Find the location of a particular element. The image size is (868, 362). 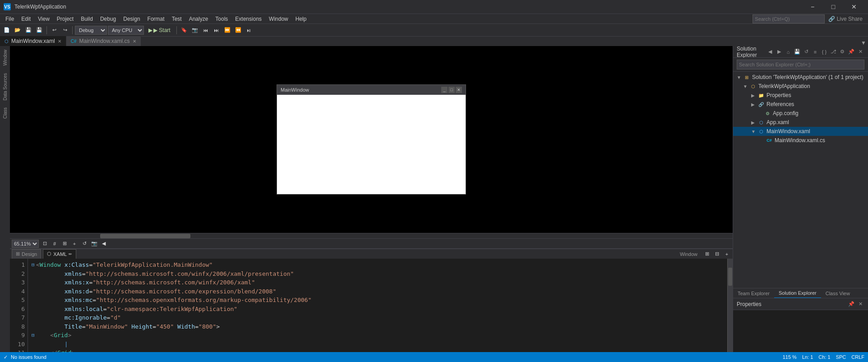

se-save-btn: 💾 is located at coordinates (797, 52).